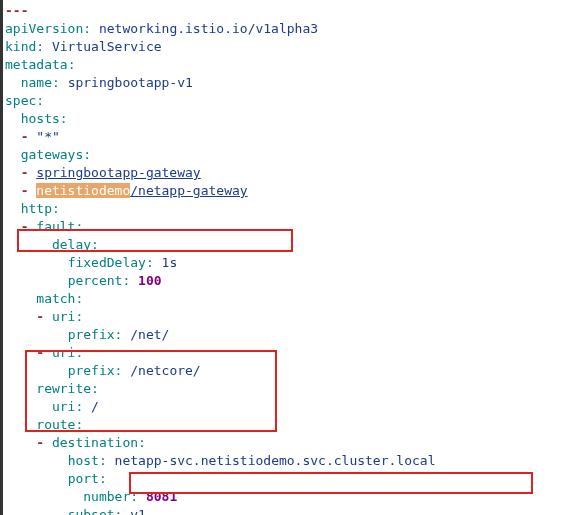  Describe the element at coordinates (283, 83) in the screenshot. I see `name-line: name: springbootapp-v1` at that location.